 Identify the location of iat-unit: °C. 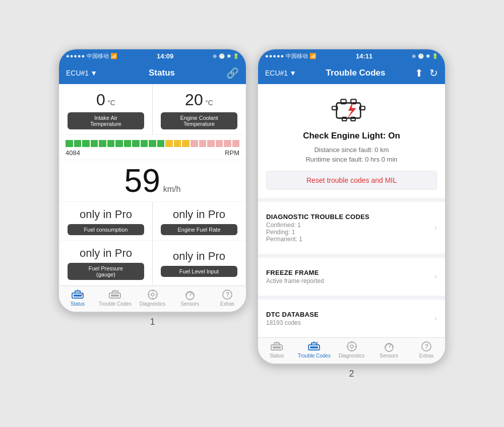
(111, 103).